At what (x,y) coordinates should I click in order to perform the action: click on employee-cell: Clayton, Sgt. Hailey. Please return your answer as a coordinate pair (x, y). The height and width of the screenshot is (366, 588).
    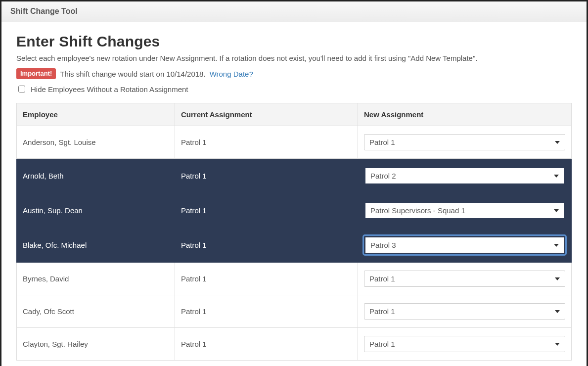
    Looking at the image, I should click on (96, 344).